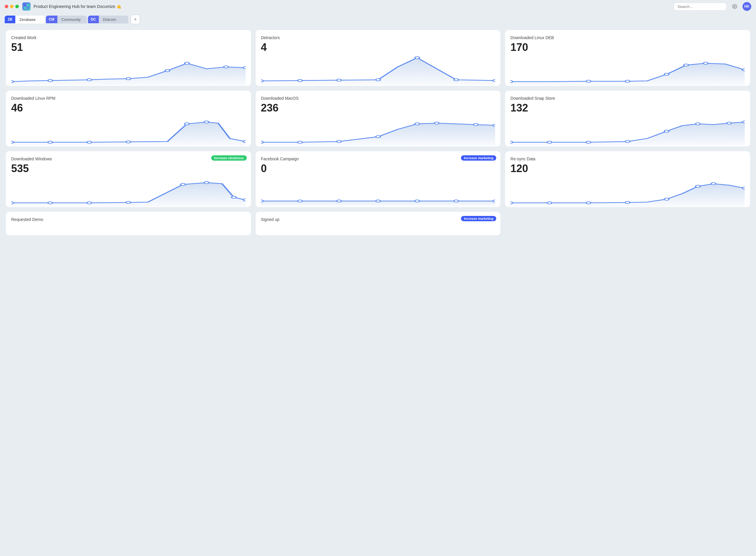 This screenshot has height=556, width=756. Describe the element at coordinates (108, 20) in the screenshot. I see `tab-dotcom: DC Dotcom` at that location.